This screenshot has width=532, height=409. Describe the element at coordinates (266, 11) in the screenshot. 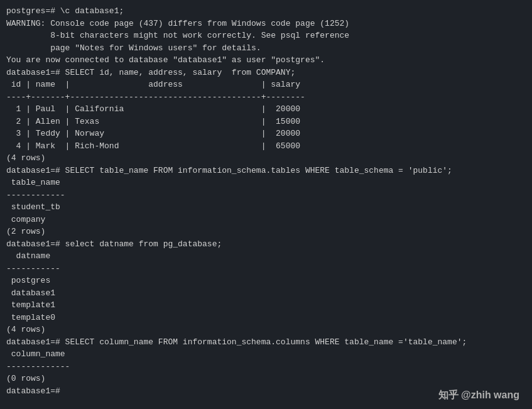

I see `terminal-line: postgres=# \c database1;` at that location.